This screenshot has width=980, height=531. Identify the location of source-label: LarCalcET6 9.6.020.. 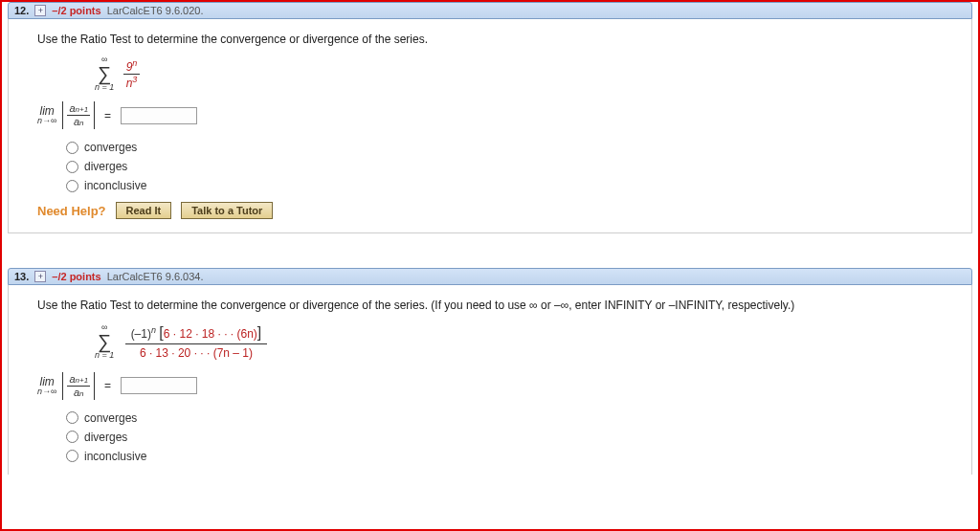
(155, 11).